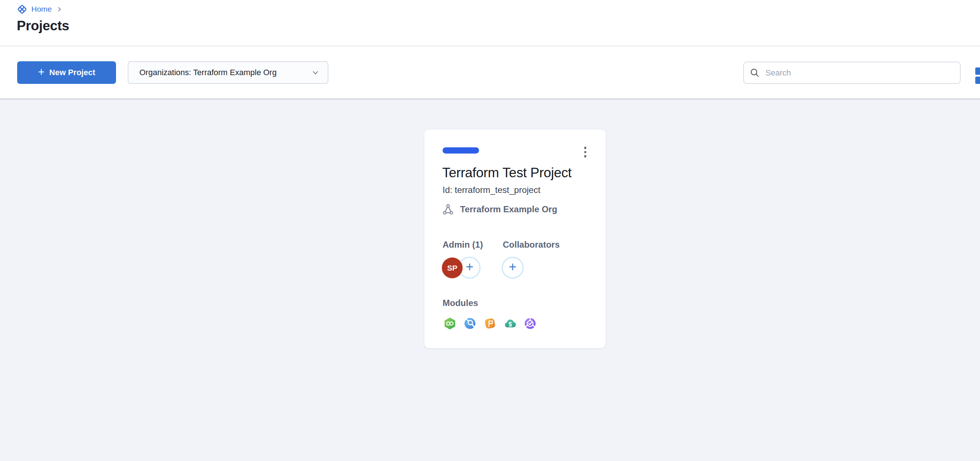 The height and width of the screenshot is (461, 980). I want to click on donut-check-icon, so click(530, 323).